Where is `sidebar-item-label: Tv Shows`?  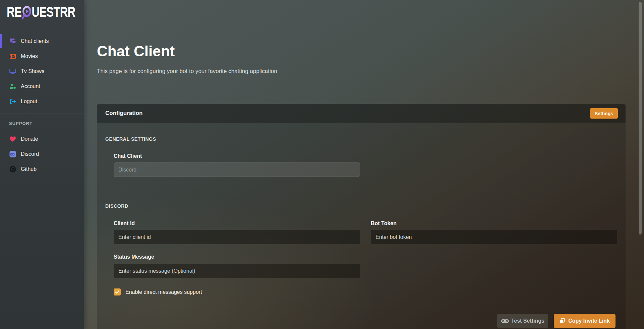
sidebar-item-label: Tv Shows is located at coordinates (33, 71).